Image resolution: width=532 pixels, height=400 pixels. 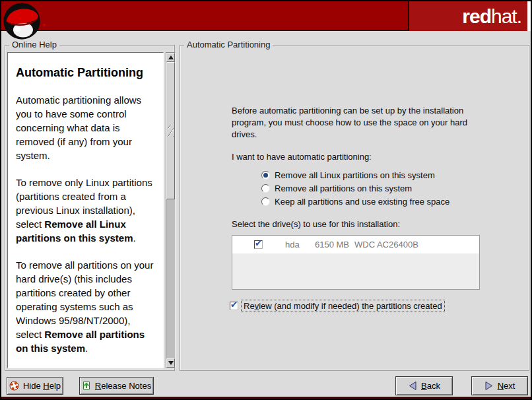 I want to click on radio-remove-all-partitions: Remove all partitions on this system, so click(x=355, y=188).